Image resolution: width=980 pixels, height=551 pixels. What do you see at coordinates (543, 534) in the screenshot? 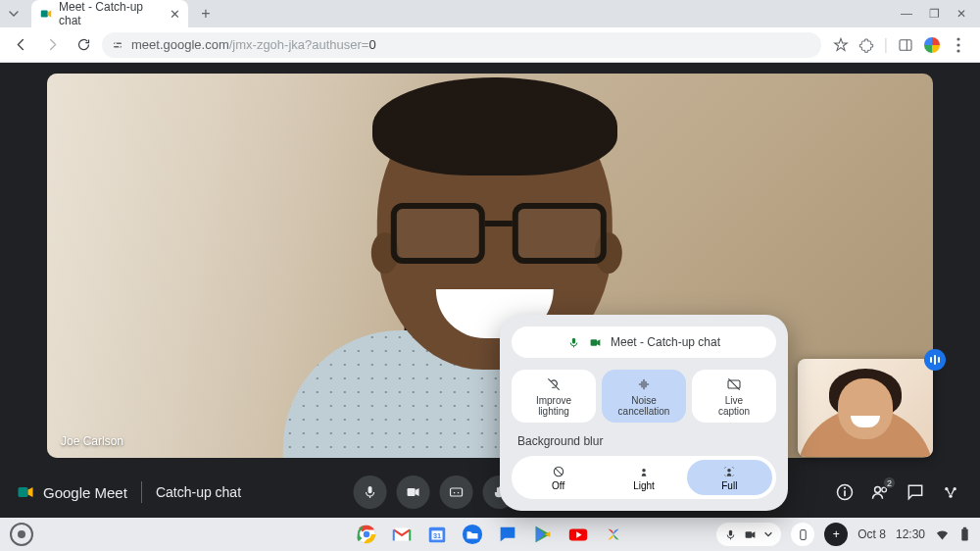
I see `shelf-play-icon` at bounding box center [543, 534].